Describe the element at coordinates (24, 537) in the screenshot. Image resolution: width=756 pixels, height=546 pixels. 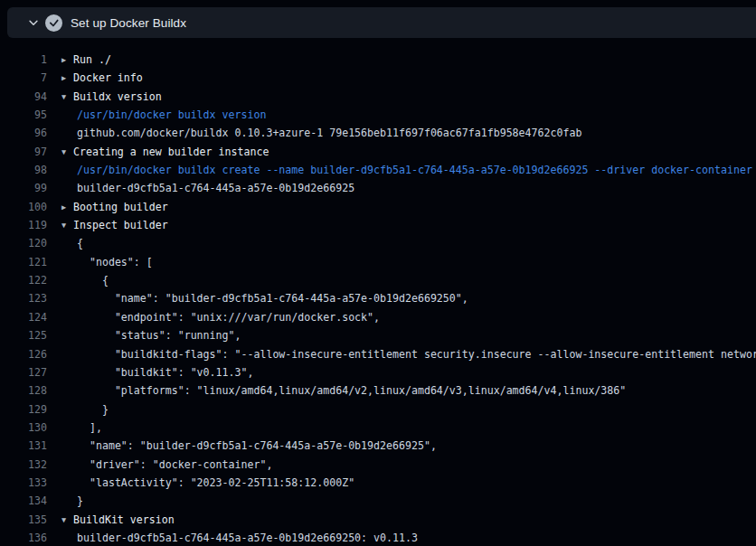
I see `line-number: 136` at that location.